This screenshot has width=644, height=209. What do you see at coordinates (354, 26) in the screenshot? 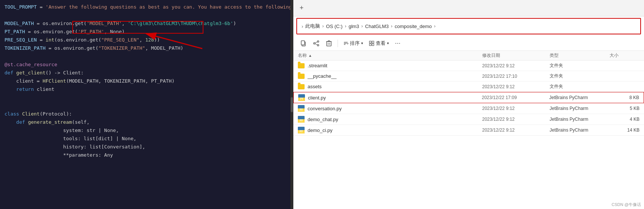
I see `breadcrumb-item-glm3: glm3` at bounding box center [354, 26].